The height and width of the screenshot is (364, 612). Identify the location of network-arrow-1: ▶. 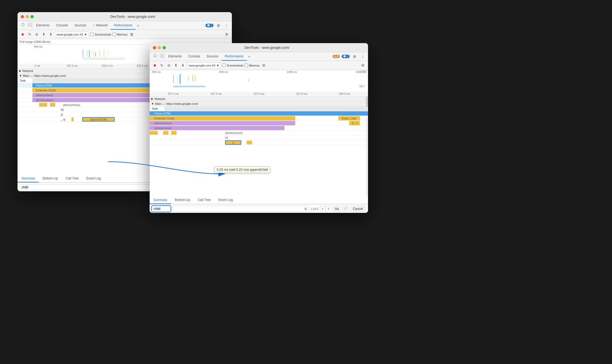
(20, 71).